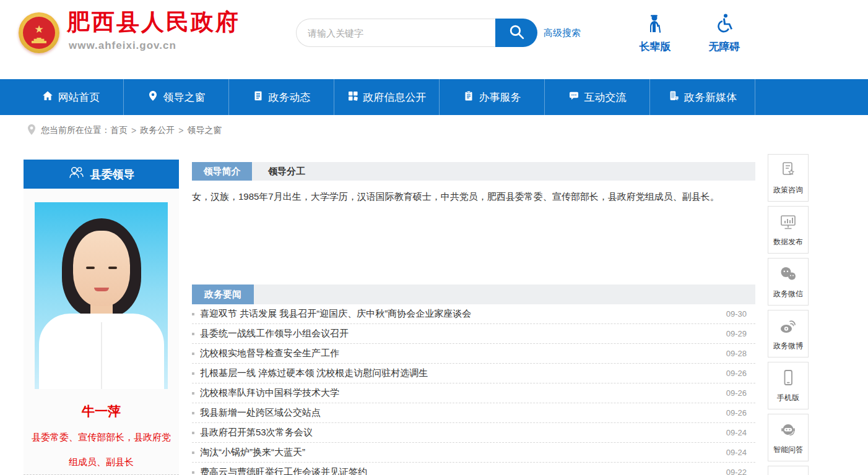 Image resolution: width=868 pixels, height=475 pixels. What do you see at coordinates (492, 97) in the screenshot?
I see `nav-item-services: 办事服务` at bounding box center [492, 97].